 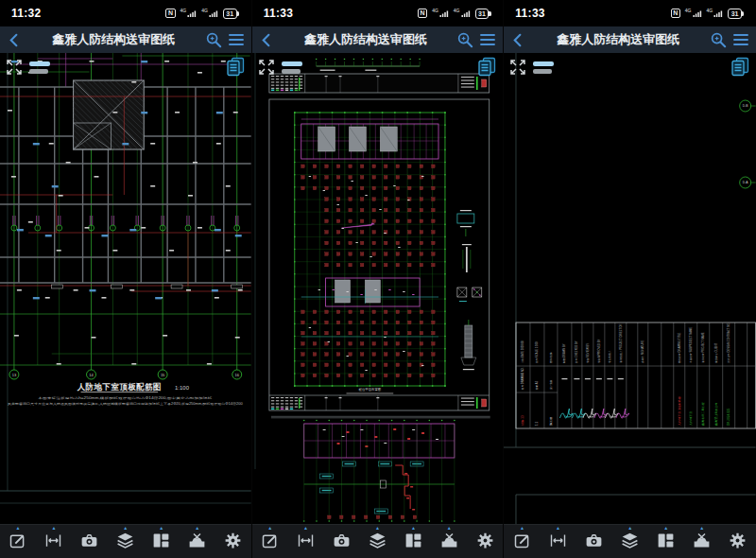 What do you see at coordinates (279, 13) in the screenshot?
I see `status-time: 11:33` at bounding box center [279, 13].